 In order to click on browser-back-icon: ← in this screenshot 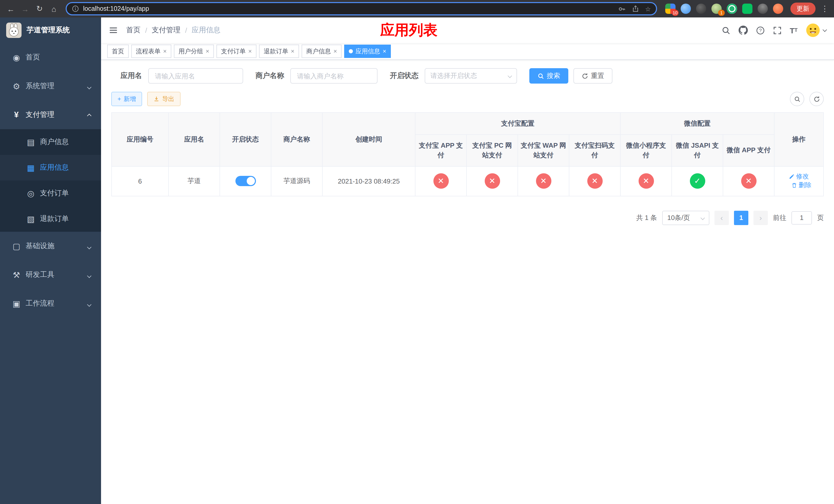, I will do `click(11, 9)`.